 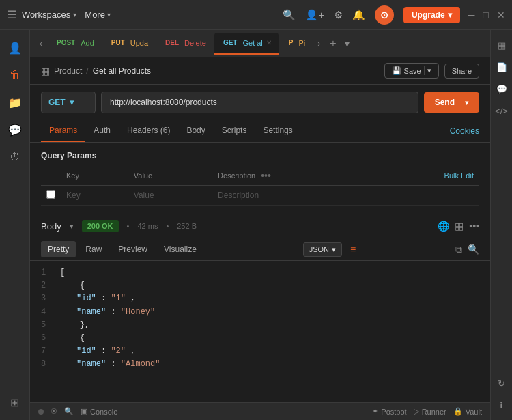 I want to click on status-postbot: ✦ Postbot, so click(x=389, y=411).